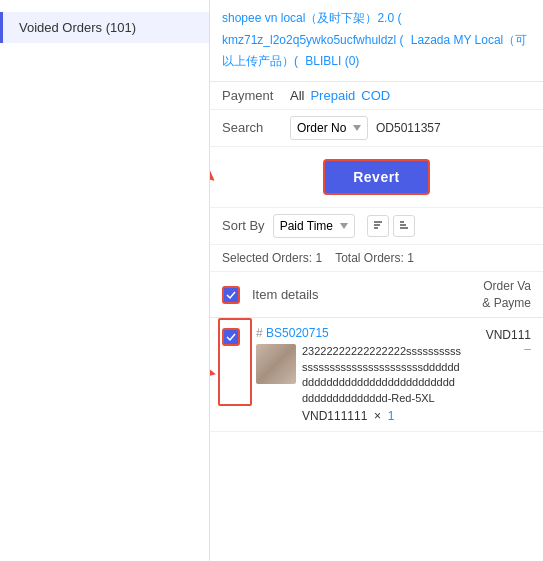  Describe the element at coordinates (496, 295) in the screenshot. I see `header-order-value: Order Va & Payme` at that location.